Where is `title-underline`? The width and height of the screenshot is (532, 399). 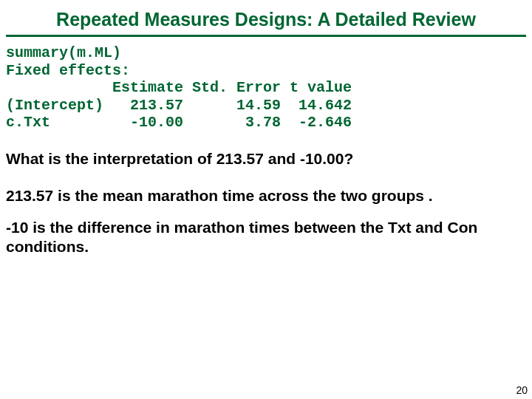
title-underline is located at coordinates (266, 35).